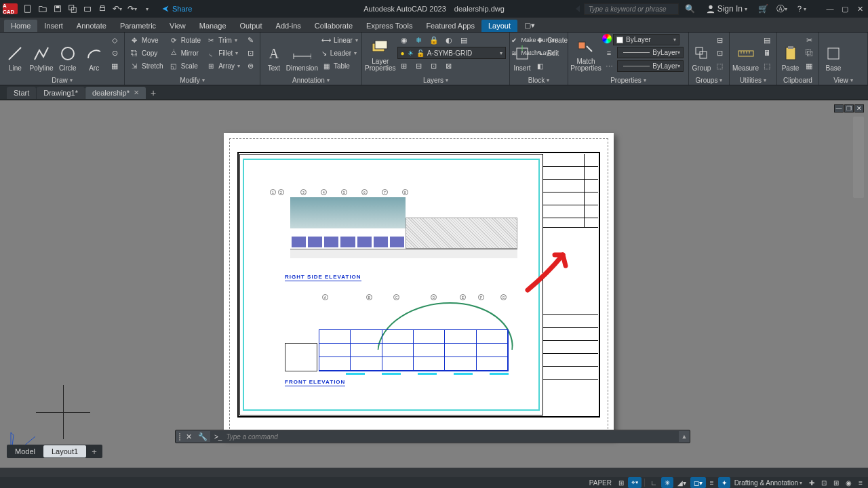  Describe the element at coordinates (809, 66) in the screenshot. I see `clip-misc-icon: ▦` at that location.